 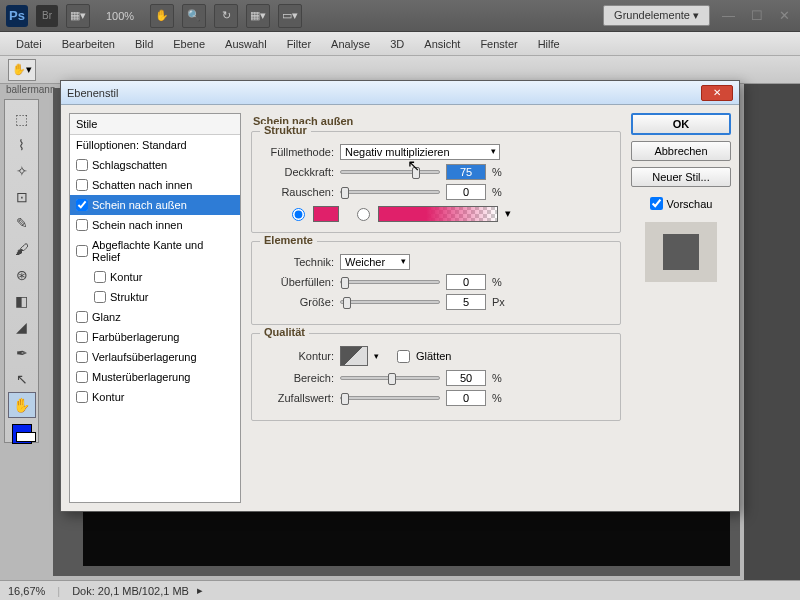 I want to click on struktur-group: Struktur Füllmethode: Negativ multiplizi…, so click(x=436, y=182).